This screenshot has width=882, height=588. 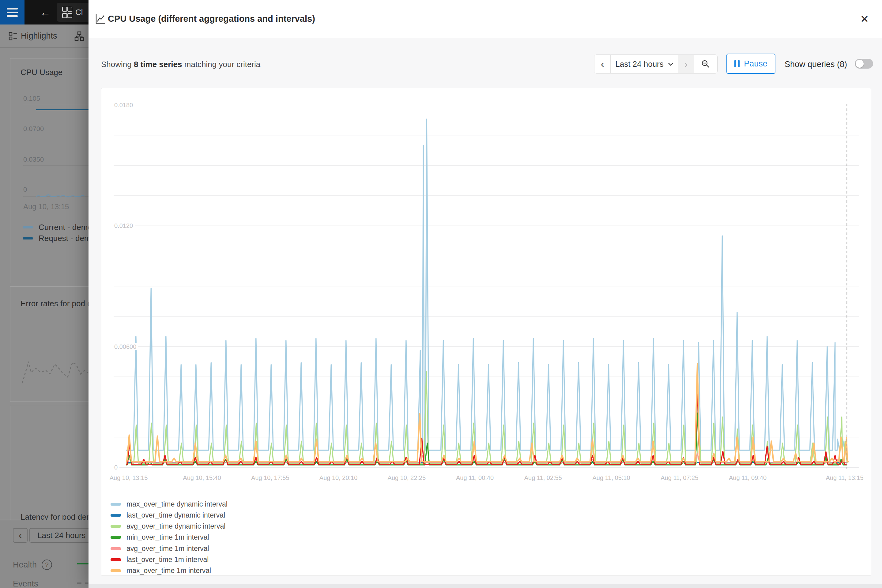 I want to click on sitemap-icon, so click(x=80, y=36).